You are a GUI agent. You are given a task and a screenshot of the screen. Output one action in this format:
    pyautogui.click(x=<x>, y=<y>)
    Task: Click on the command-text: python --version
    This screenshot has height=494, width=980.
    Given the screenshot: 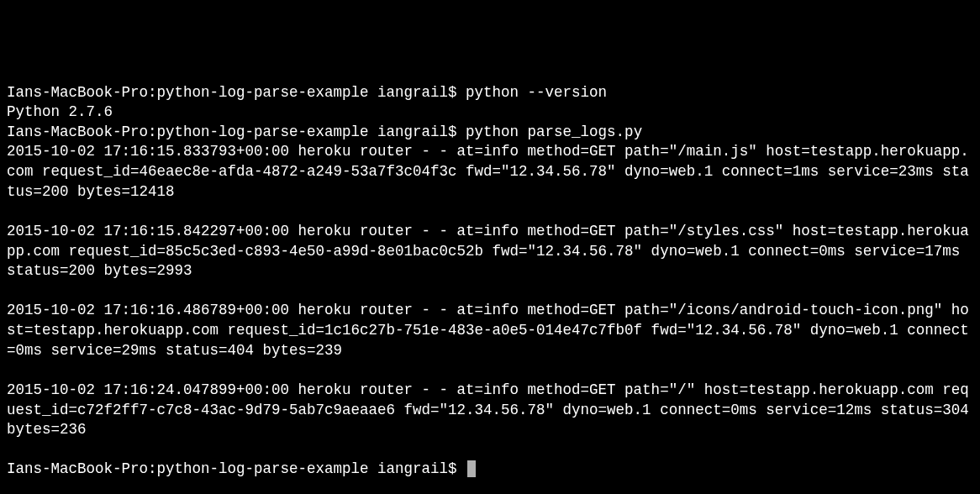 What is the action you would take?
    pyautogui.click(x=536, y=92)
    